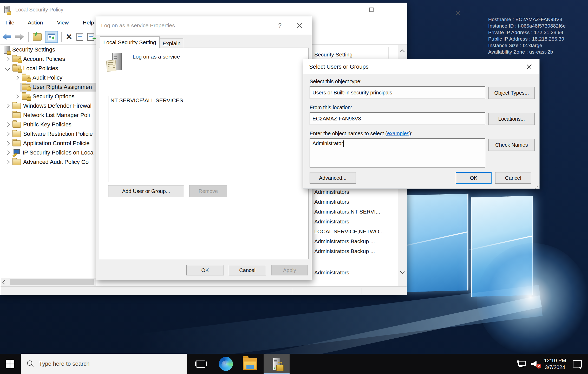  I want to click on location-field: EC2AMAZ-FAN98V3, so click(397, 119).